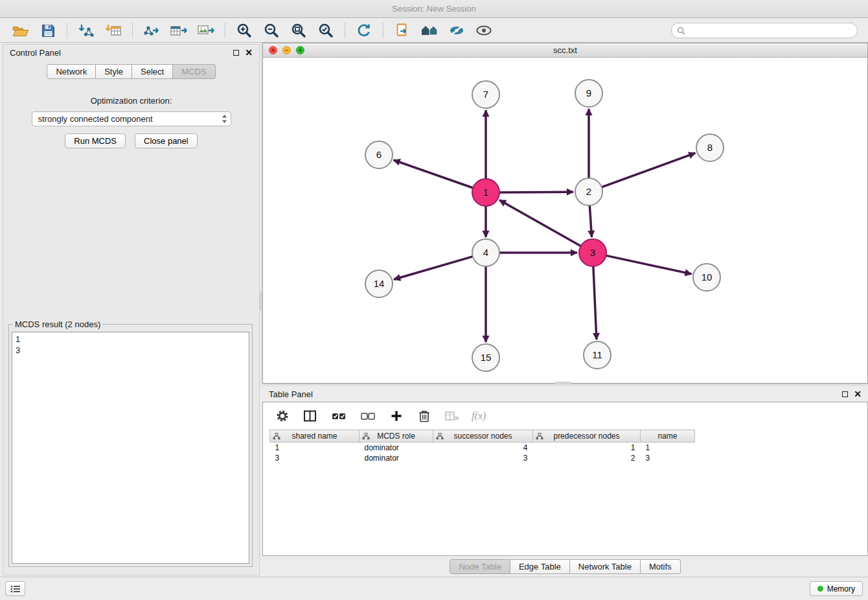  Describe the element at coordinates (540, 566) in the screenshot. I see `tab-edge-table: Edge Table` at that location.